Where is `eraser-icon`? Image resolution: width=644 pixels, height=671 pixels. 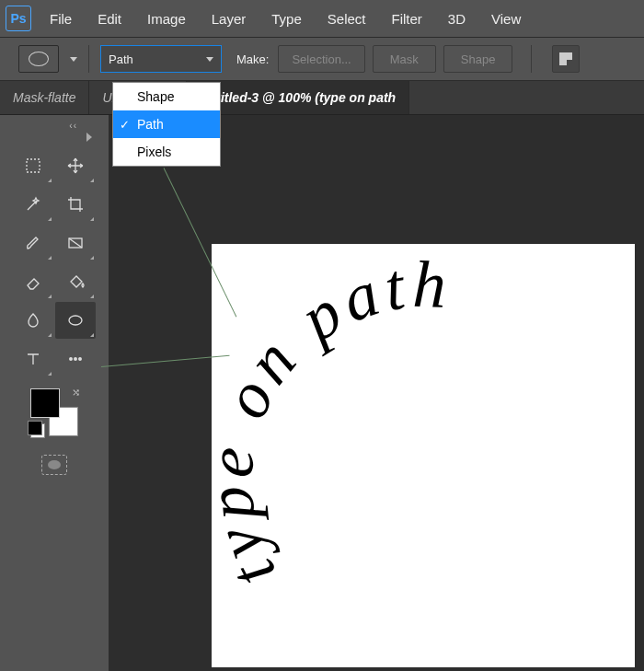
eraser-icon is located at coordinates (33, 282).